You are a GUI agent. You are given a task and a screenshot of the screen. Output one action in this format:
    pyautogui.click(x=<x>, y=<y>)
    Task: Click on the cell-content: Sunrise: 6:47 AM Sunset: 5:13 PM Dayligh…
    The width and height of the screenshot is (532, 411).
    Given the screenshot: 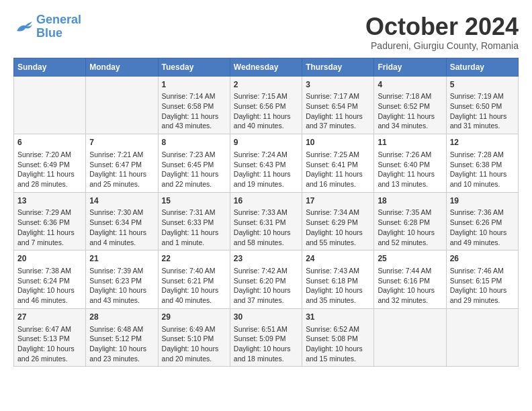 What is the action you would take?
    pyautogui.click(x=50, y=344)
    